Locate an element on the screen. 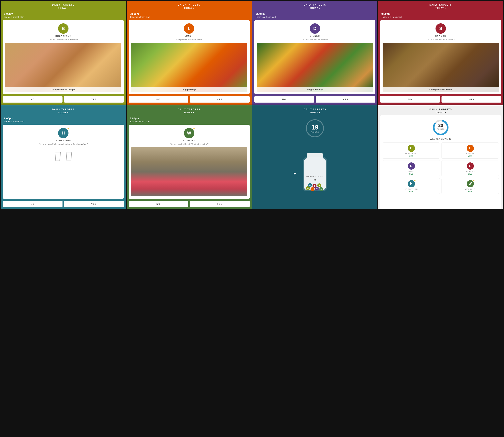 The image size is (504, 437). hydration-card-body: H ★ HYDRATION Did you drink 2 glasses of… is located at coordinates (63, 162).